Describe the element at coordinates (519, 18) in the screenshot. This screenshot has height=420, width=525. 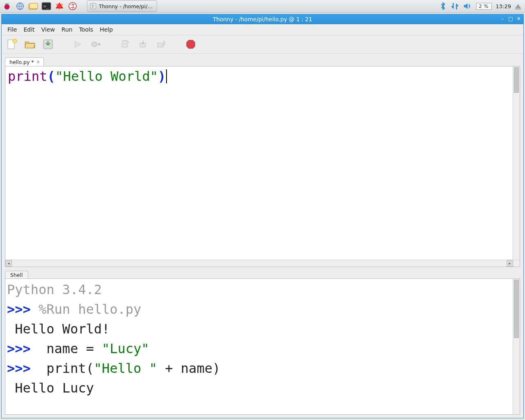
I see `window-close-button: ✕` at that location.